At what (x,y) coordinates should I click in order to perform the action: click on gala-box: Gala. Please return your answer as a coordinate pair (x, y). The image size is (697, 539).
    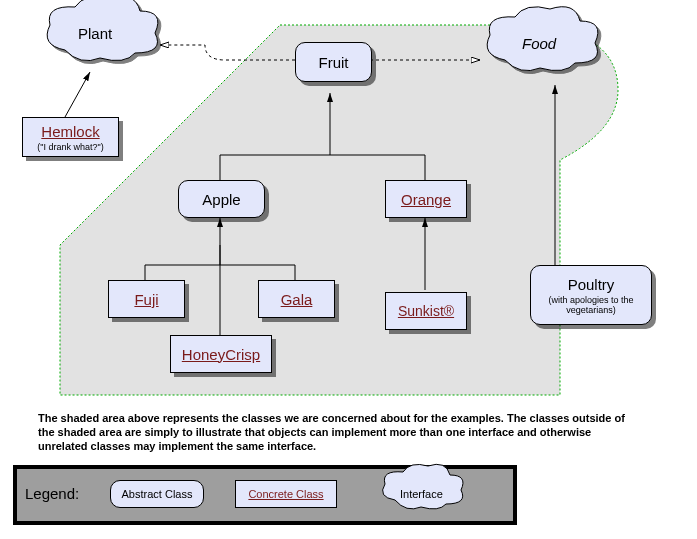
    Looking at the image, I should click on (296, 299).